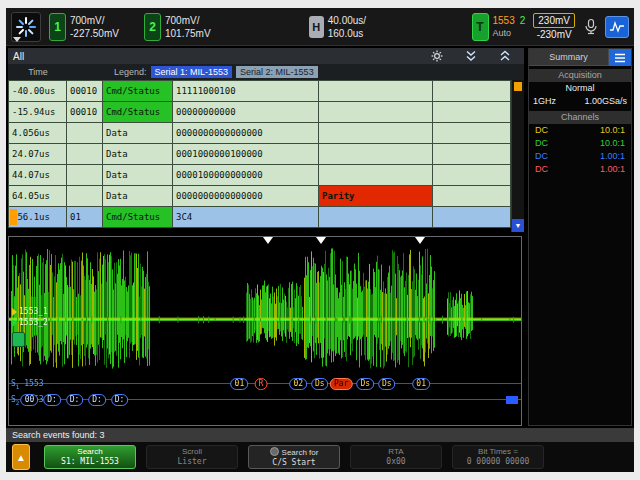 The height and width of the screenshot is (480, 640). What do you see at coordinates (246, 112) in the screenshot?
I see `table-cell: 00000000000` at bounding box center [246, 112].